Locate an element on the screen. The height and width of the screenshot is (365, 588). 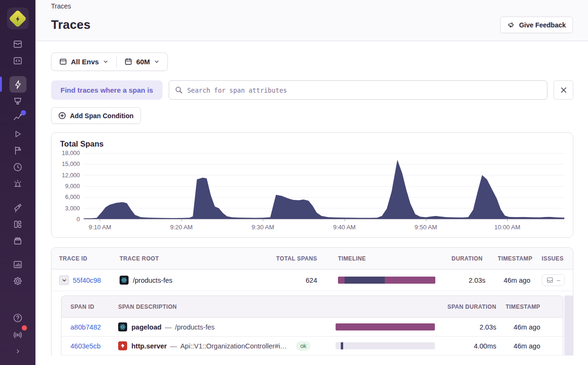
issues-inbox-icon is located at coordinates (550, 280).